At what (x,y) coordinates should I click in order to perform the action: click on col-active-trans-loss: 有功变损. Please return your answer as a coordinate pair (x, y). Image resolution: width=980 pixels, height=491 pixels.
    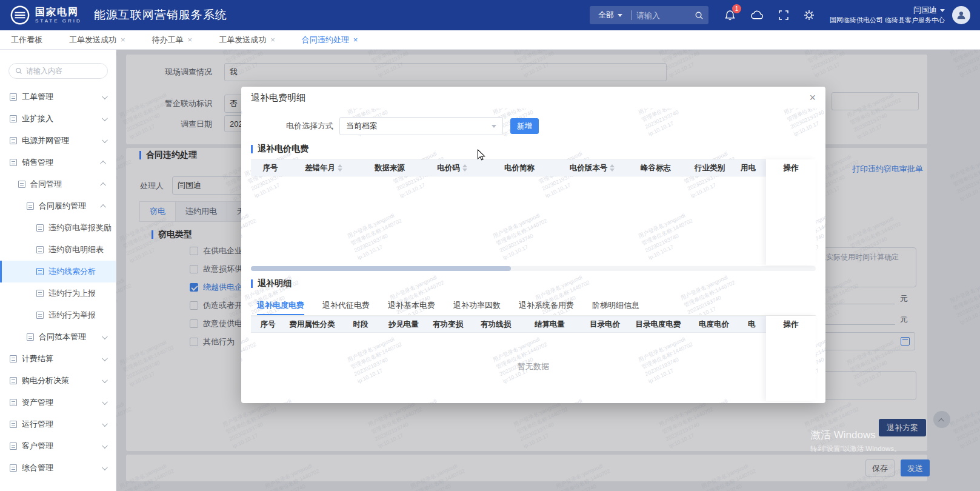
    Looking at the image, I should click on (448, 325).